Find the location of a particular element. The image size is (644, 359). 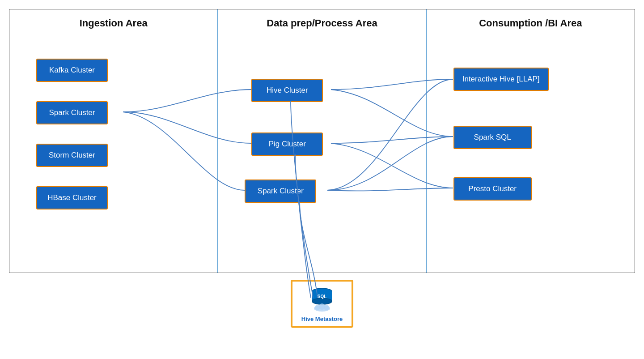

spark-cluster-dataprep: Spark Cluster is located at coordinates (280, 191).